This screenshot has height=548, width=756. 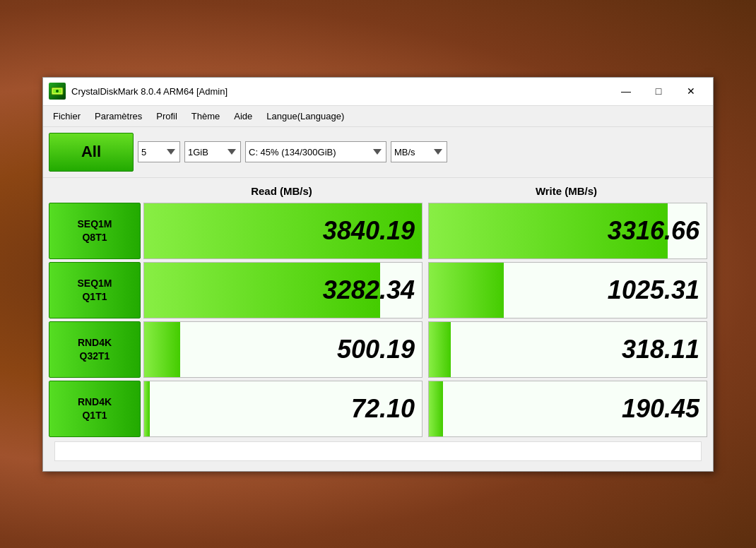 What do you see at coordinates (243, 116) in the screenshot?
I see `menu-aide: Aide` at bounding box center [243, 116].